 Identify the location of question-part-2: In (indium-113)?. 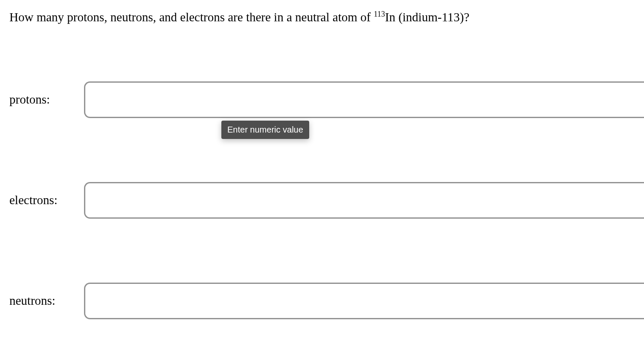
(427, 17).